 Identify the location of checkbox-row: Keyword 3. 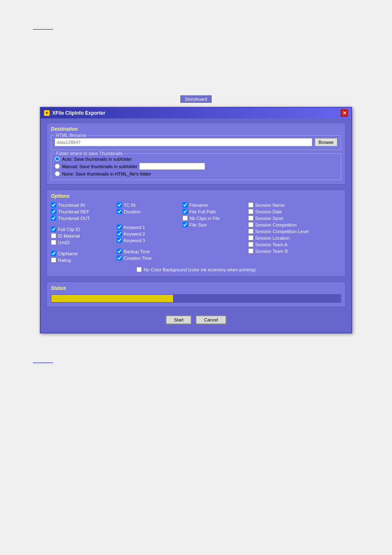
(148, 240).